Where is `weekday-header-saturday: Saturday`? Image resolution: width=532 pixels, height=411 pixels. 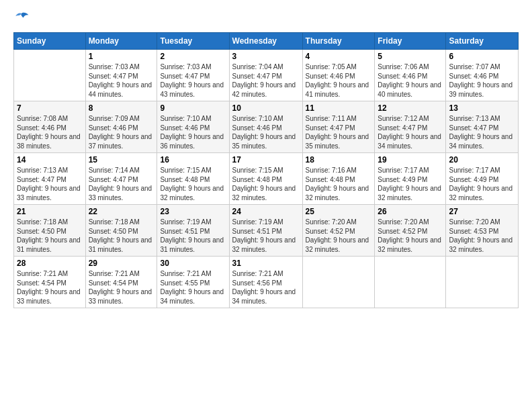 weekday-header-saturday: Saturday is located at coordinates (482, 42).